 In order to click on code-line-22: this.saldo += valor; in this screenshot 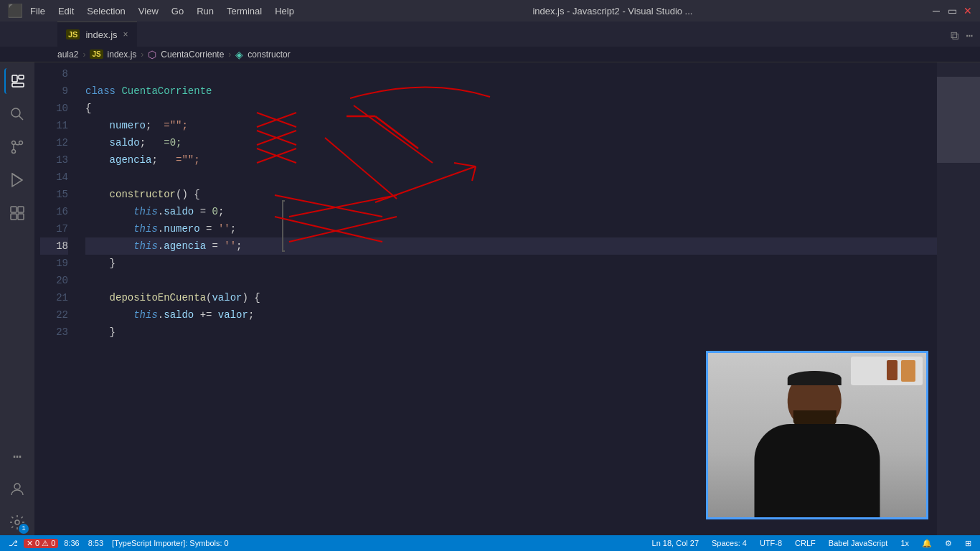, I will do `click(511, 315)`.